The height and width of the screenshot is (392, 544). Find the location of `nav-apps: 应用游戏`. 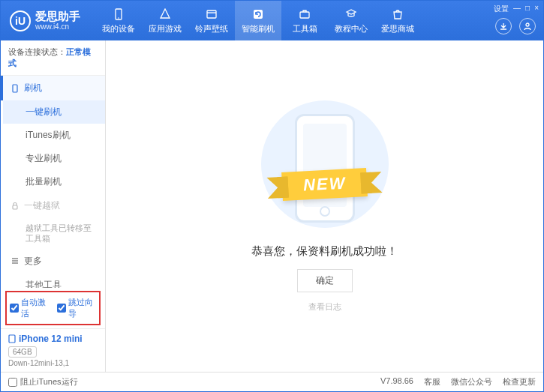

nav-apps: 应用游戏 is located at coordinates (165, 21).